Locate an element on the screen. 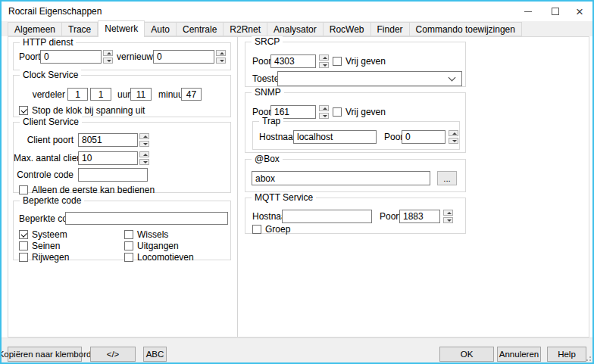 This screenshot has height=364, width=594. tab-centrale: Centrale is located at coordinates (200, 29).